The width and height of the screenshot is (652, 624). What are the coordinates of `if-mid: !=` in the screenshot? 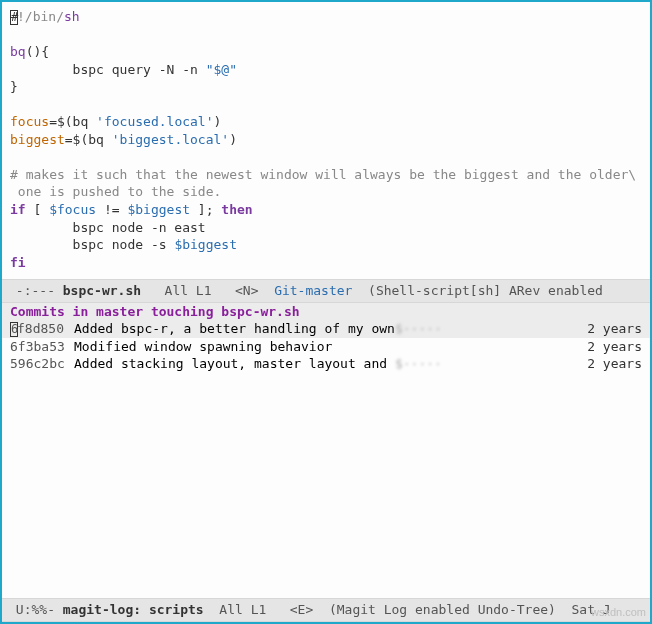 It's located at (112, 210).